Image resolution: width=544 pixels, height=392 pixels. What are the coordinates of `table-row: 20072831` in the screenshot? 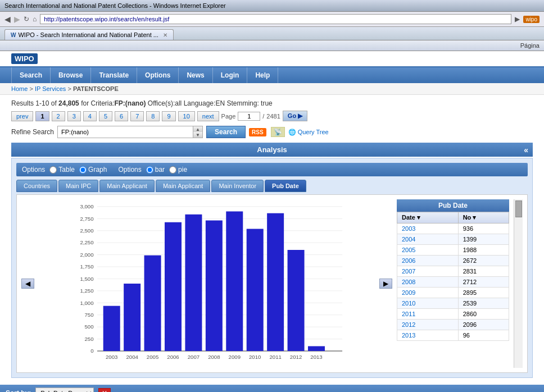 It's located at (453, 272).